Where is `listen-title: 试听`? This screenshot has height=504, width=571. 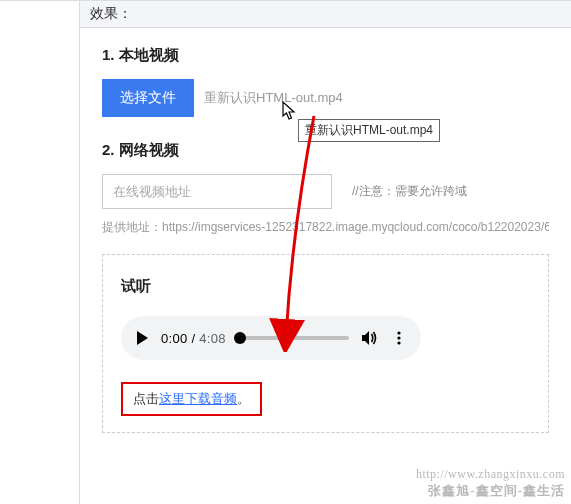 listen-title: 试听 is located at coordinates (326, 286).